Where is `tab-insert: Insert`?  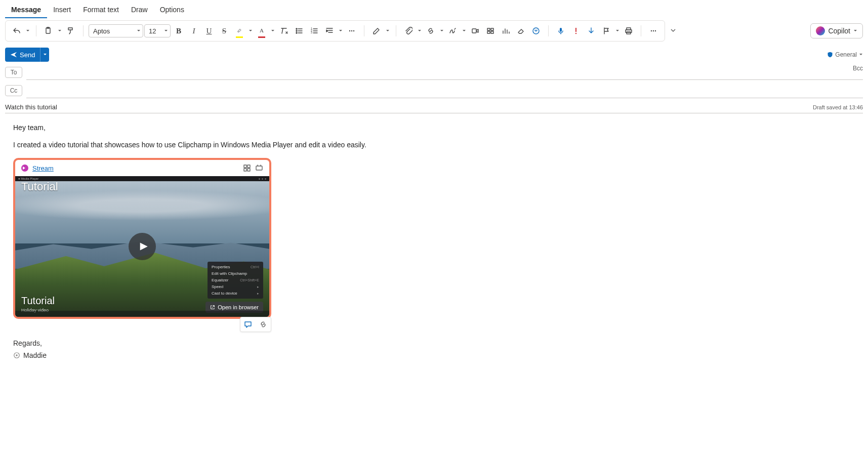 tab-insert: Insert is located at coordinates (62, 10).